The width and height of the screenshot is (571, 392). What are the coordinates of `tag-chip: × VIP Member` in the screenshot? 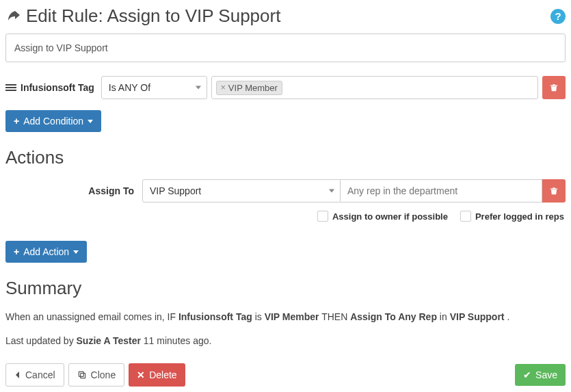 It's located at (249, 88).